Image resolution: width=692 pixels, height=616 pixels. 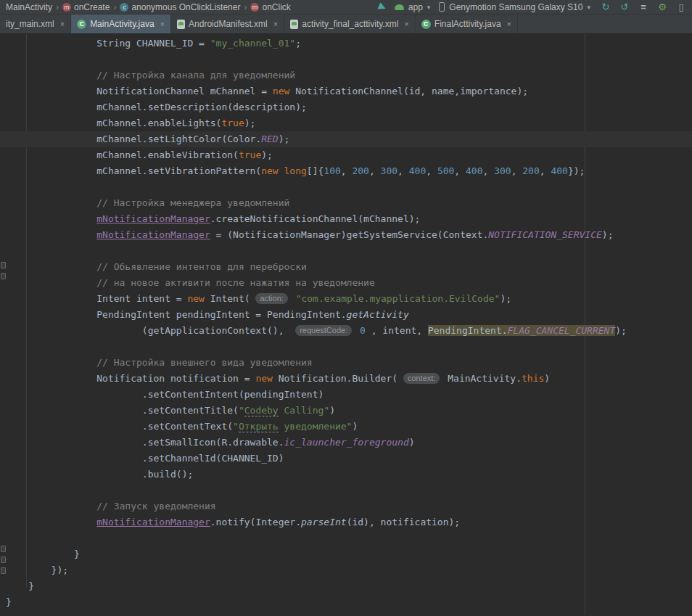 What do you see at coordinates (643, 7) in the screenshot?
I see `toolbar-actions: ↻↺≡⚙▯` at bounding box center [643, 7].